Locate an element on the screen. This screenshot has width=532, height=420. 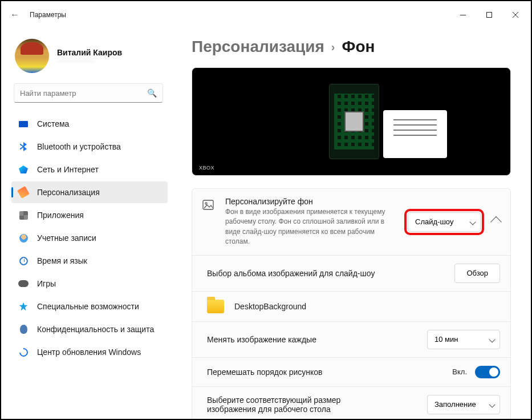
dropdown-value: 10 мин is located at coordinates (446, 339).